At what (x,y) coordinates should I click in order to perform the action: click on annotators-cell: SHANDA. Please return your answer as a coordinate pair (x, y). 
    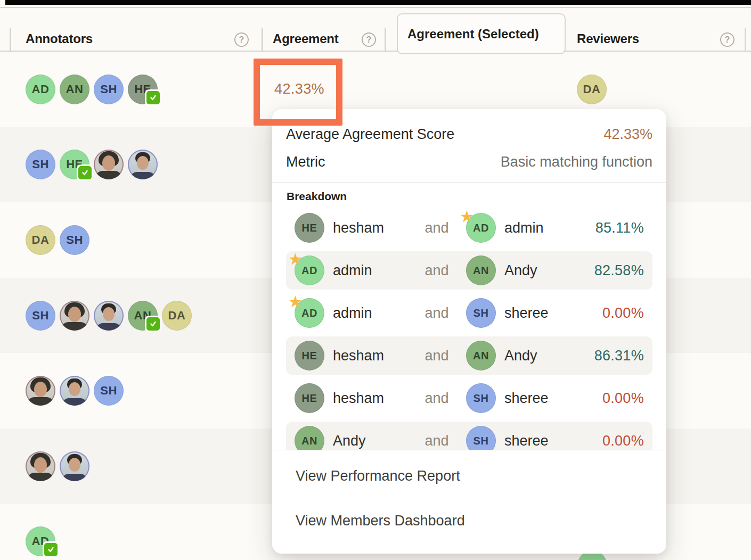
    Looking at the image, I should click on (149, 316).